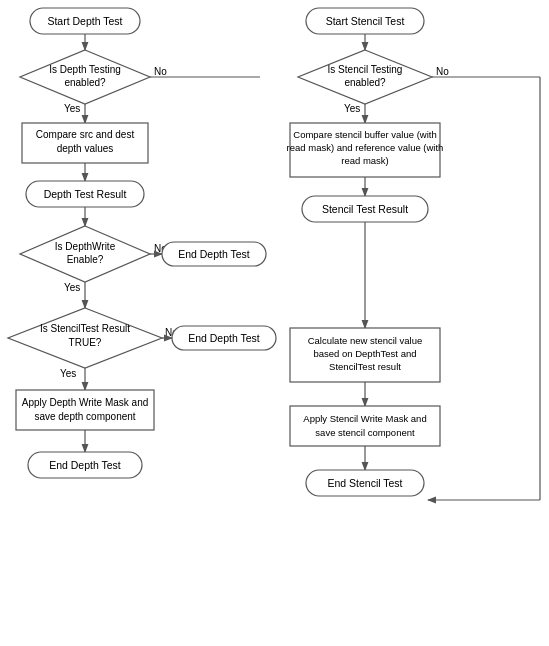 The image size is (549, 646). I want to click on svg-text: Enable?, so click(86, 260).